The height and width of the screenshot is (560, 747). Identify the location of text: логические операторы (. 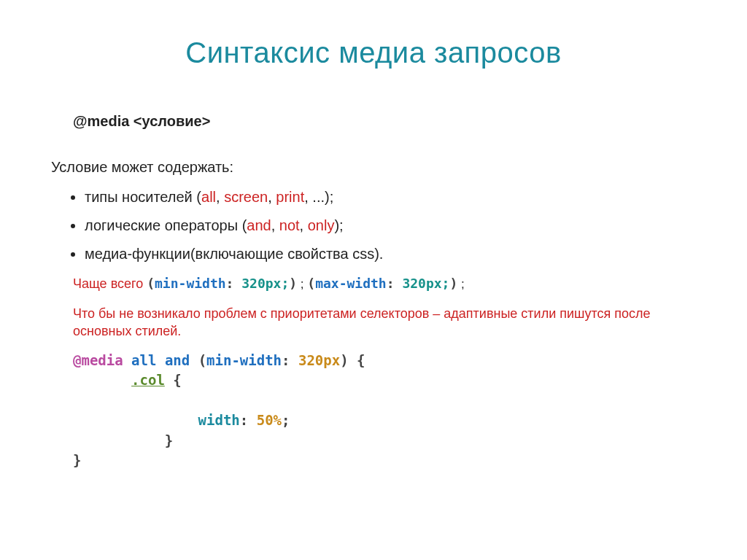
(166, 225).